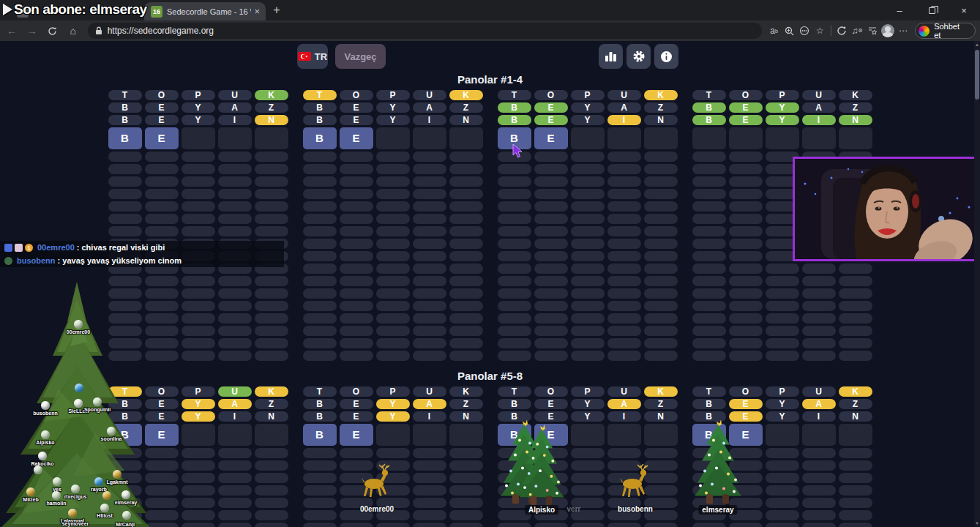 The height and width of the screenshot is (527, 980). Describe the element at coordinates (789, 31) in the screenshot. I see `zoom-in-icon` at that location.